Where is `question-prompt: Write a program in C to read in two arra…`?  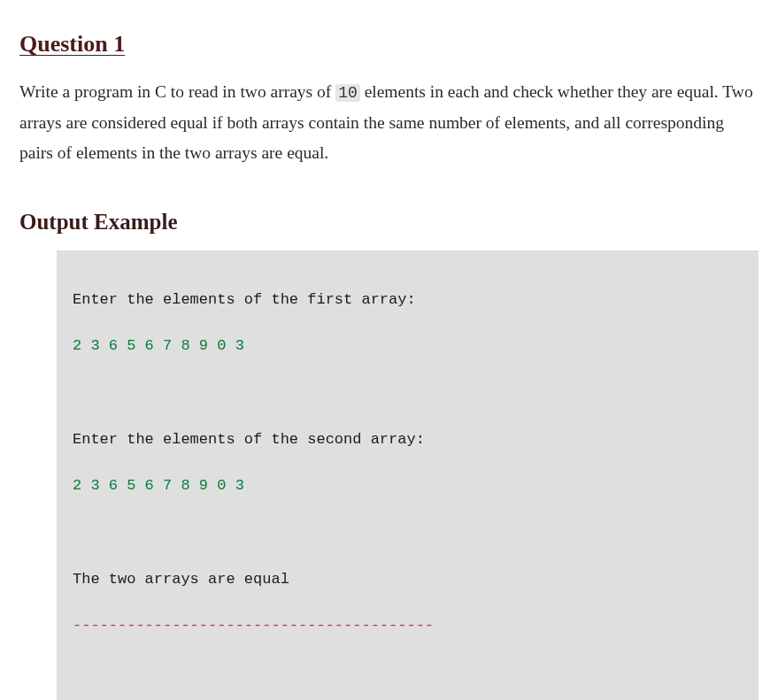 question-prompt: Write a program in C to read in two arra… is located at coordinates (389, 122).